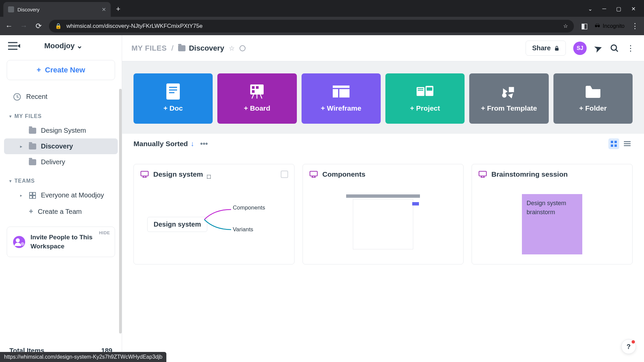 This screenshot has width=644, height=362. I want to click on cursor-icon: ⬚, so click(209, 176).